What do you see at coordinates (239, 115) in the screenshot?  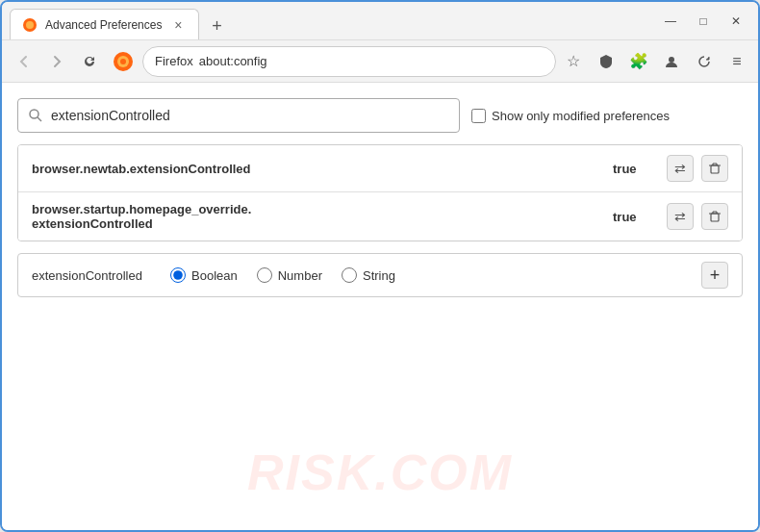 I see `search-box` at bounding box center [239, 115].